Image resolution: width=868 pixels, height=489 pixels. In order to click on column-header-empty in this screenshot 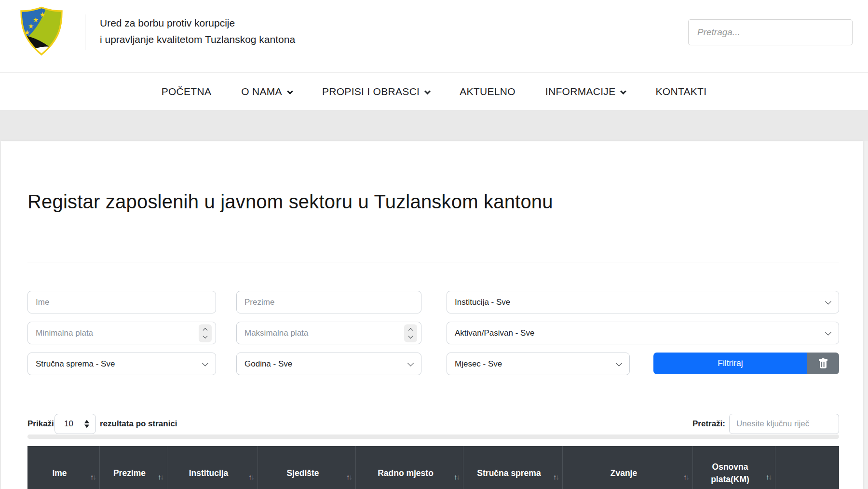, I will do `click(807, 468)`.